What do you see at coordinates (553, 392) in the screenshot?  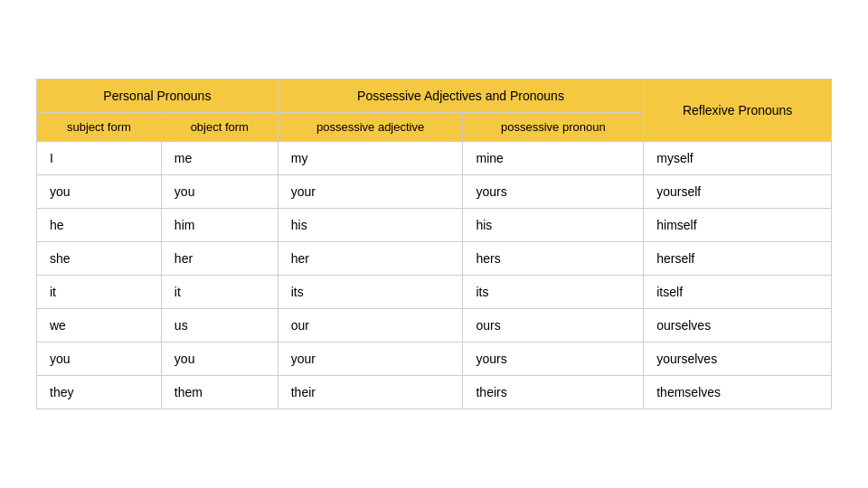 I see `table-cell: theirs` at bounding box center [553, 392].